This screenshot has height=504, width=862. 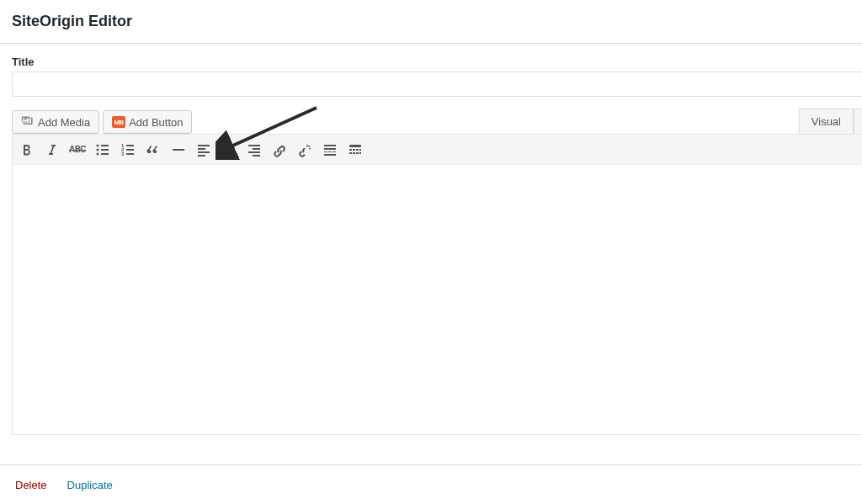 What do you see at coordinates (77, 150) in the screenshot?
I see `strikethrough-icon: ABC` at bounding box center [77, 150].